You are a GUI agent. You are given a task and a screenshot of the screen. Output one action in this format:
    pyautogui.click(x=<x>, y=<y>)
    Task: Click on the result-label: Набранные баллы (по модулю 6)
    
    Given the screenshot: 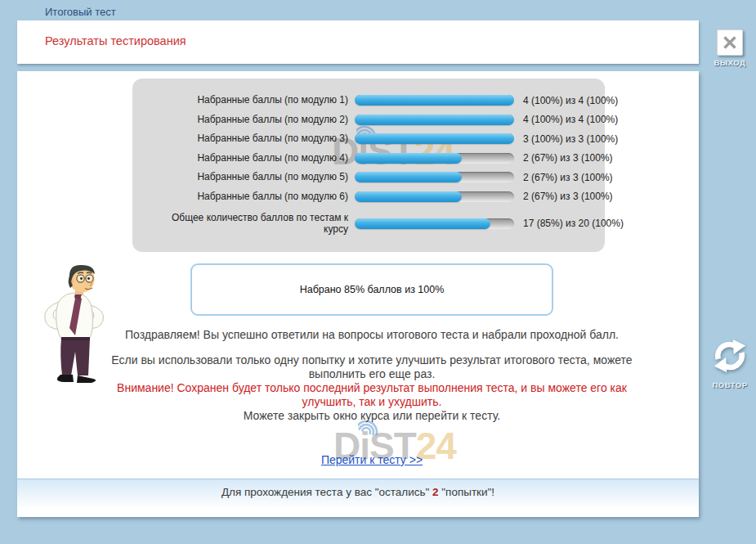 What is the action you would take?
    pyautogui.click(x=258, y=196)
    